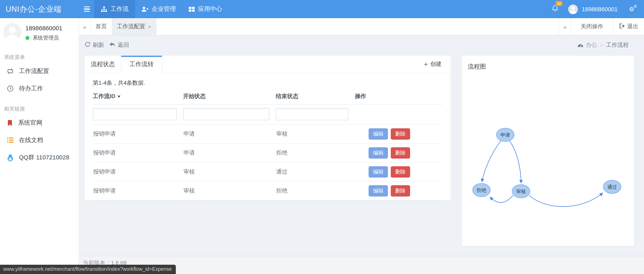 The image size is (644, 274). Describe the element at coordinates (40, 71) in the screenshot. I see `sidebar-item-workflow-config: 工作流配置` at that location.